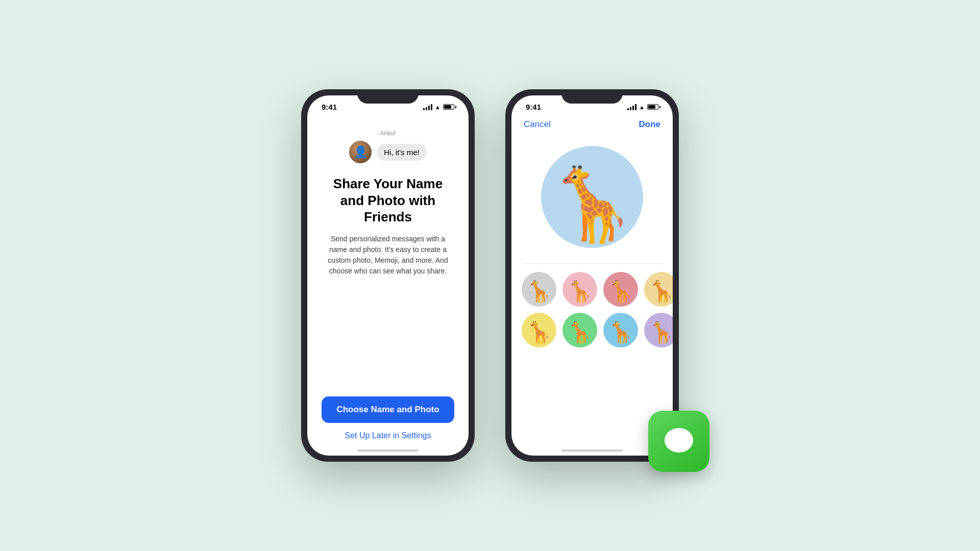 This screenshot has width=980, height=551. Describe the element at coordinates (539, 330) in the screenshot. I see `avatar-option-5: 🦒` at that location.